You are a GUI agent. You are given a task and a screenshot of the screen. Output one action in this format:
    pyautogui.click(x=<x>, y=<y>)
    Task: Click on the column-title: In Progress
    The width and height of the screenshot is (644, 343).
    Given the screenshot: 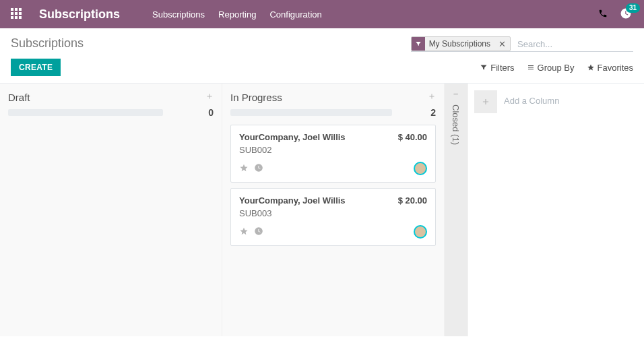 What is the action you would take?
    pyautogui.click(x=256, y=97)
    